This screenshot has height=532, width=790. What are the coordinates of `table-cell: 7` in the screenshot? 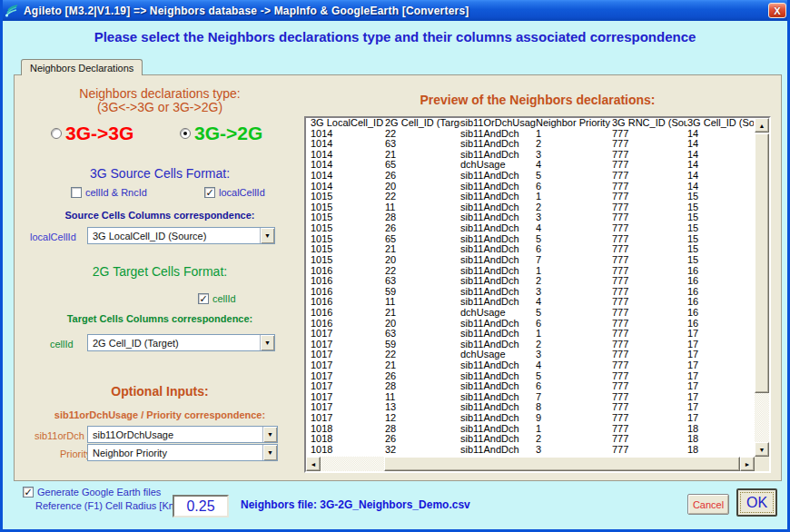 It's located at (574, 261).